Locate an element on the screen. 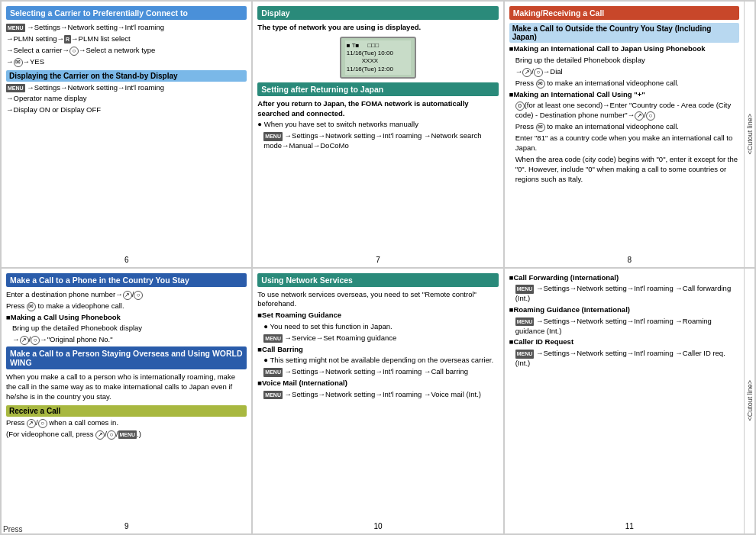 The width and height of the screenshot is (756, 535). panel2-number: 7 is located at coordinates (378, 259).